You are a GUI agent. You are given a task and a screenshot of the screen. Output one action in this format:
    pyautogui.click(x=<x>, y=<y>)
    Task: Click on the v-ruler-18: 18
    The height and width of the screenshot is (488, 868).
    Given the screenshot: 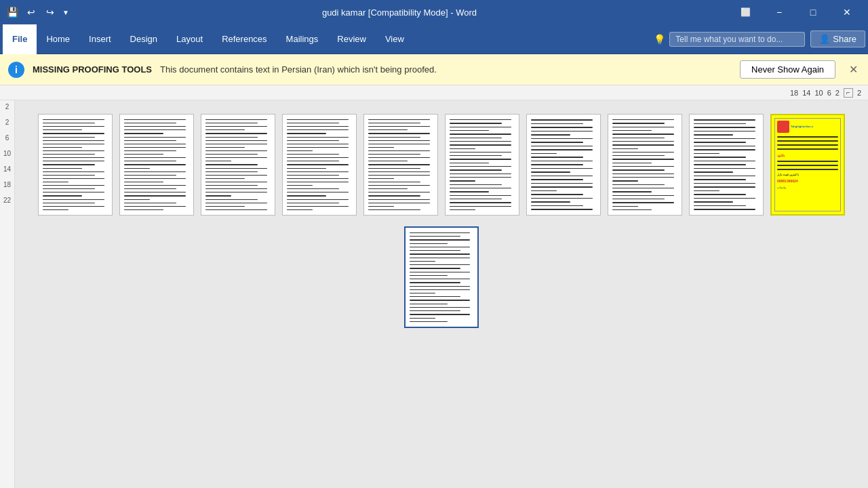 What is the action you would take?
    pyautogui.click(x=7, y=184)
    